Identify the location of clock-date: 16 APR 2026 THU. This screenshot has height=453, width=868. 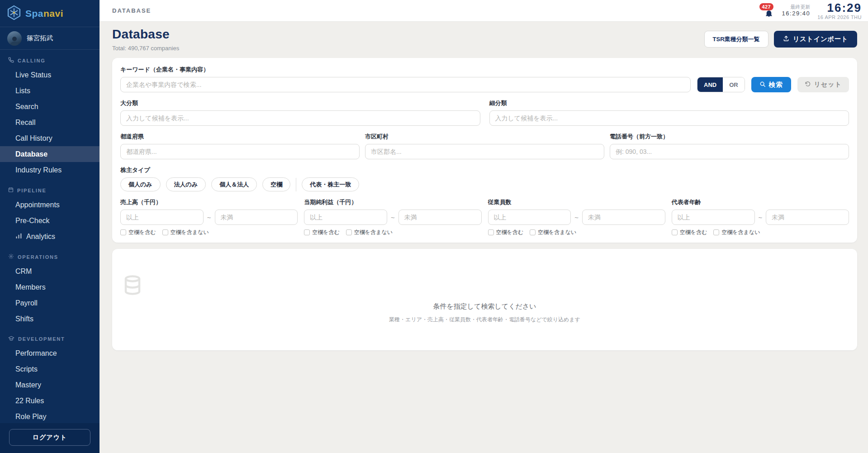
(840, 17).